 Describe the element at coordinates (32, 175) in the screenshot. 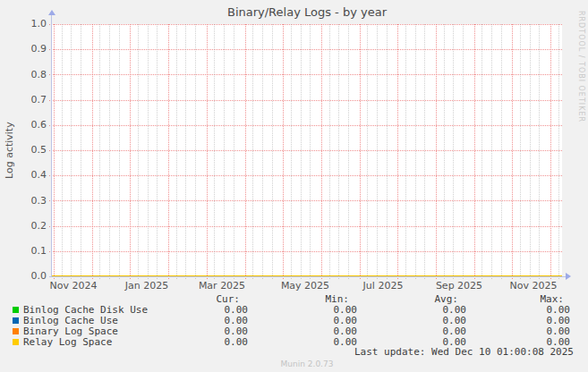

I see `y-tick: 0.4` at that location.